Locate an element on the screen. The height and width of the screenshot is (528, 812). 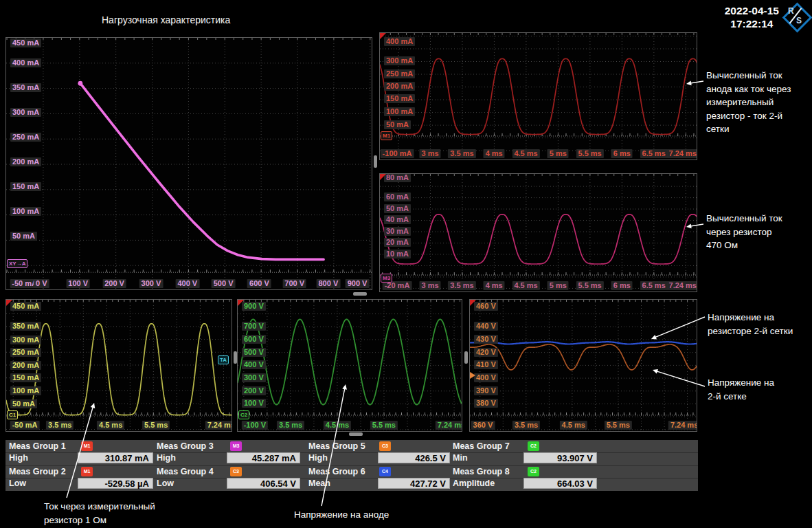
meas-value: 664.03 V is located at coordinates (561, 483).